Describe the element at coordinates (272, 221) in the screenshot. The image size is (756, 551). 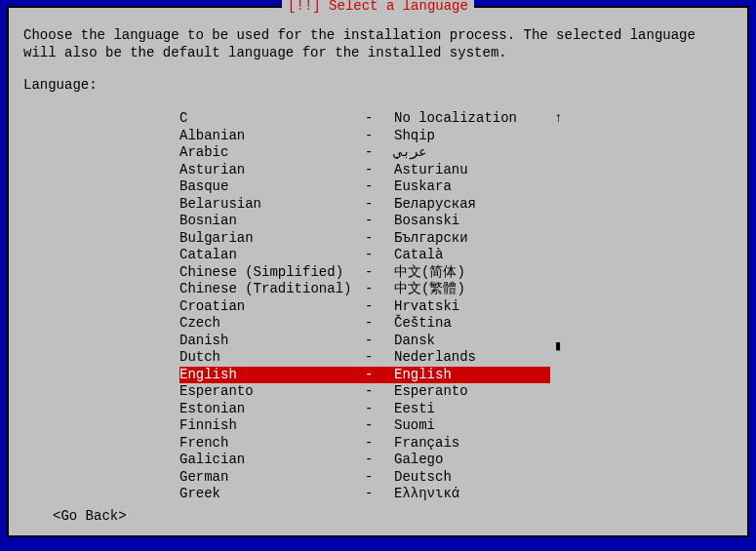
I see `language-name: Bosnian` at that location.